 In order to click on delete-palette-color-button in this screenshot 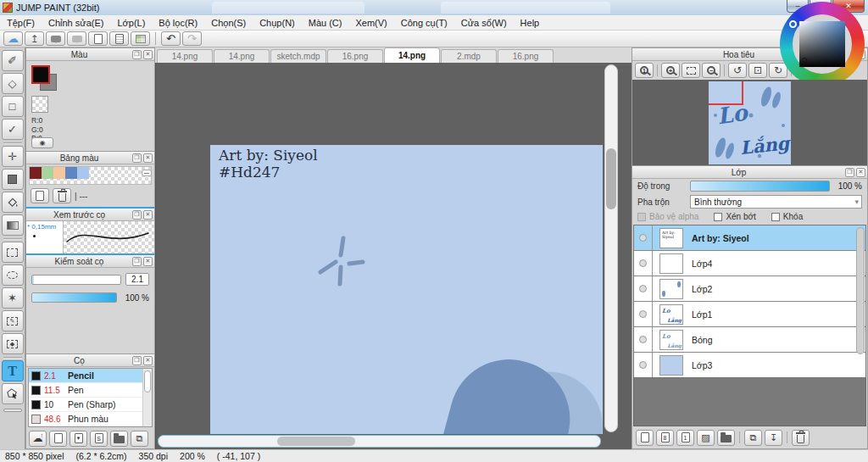, I will do `click(62, 196)`.